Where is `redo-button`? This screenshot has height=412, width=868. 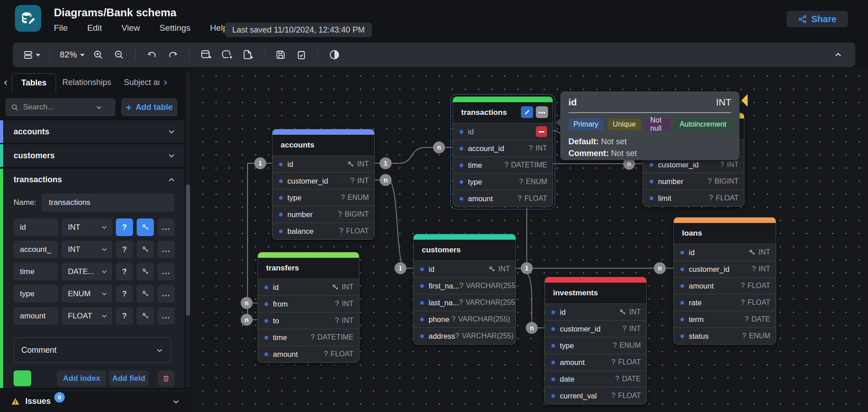
redo-button is located at coordinates (173, 55).